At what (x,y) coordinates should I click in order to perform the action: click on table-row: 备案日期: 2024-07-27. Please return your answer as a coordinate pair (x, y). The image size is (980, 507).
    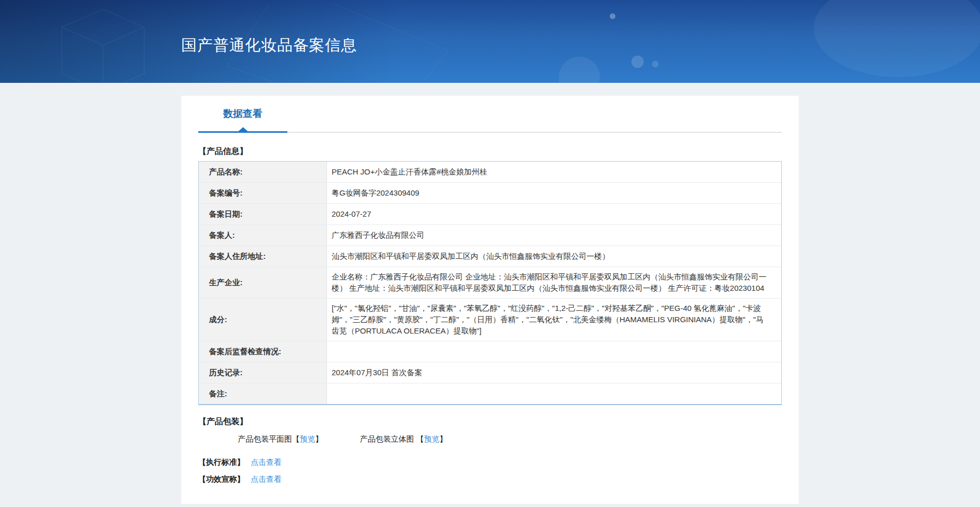
    Looking at the image, I should click on (490, 214).